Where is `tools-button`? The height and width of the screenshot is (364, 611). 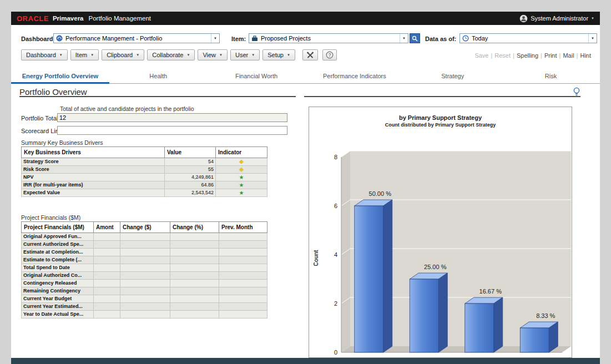
tools-button is located at coordinates (310, 55).